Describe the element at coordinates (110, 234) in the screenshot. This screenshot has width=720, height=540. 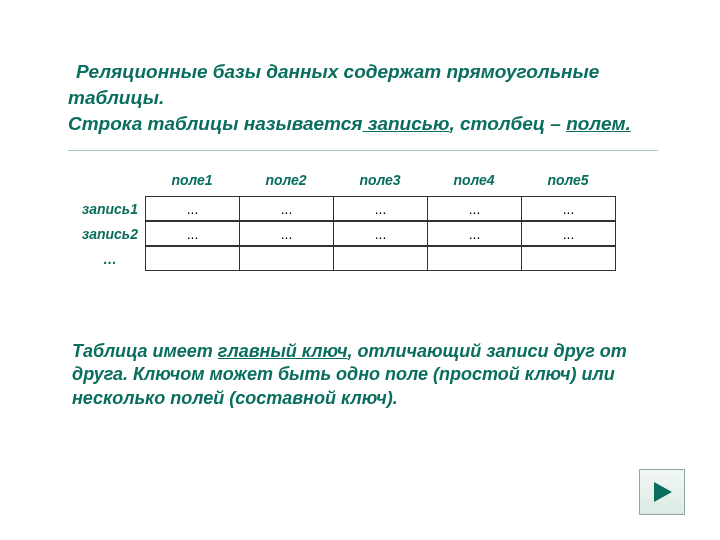
I see `row-header: запись2` at that location.